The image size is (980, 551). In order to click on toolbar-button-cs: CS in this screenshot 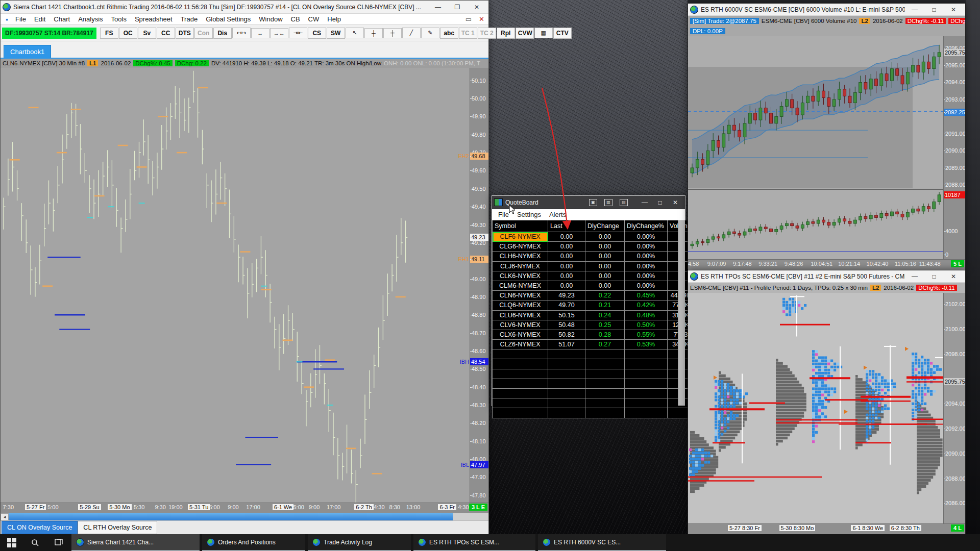, I will do `click(317, 33)`.